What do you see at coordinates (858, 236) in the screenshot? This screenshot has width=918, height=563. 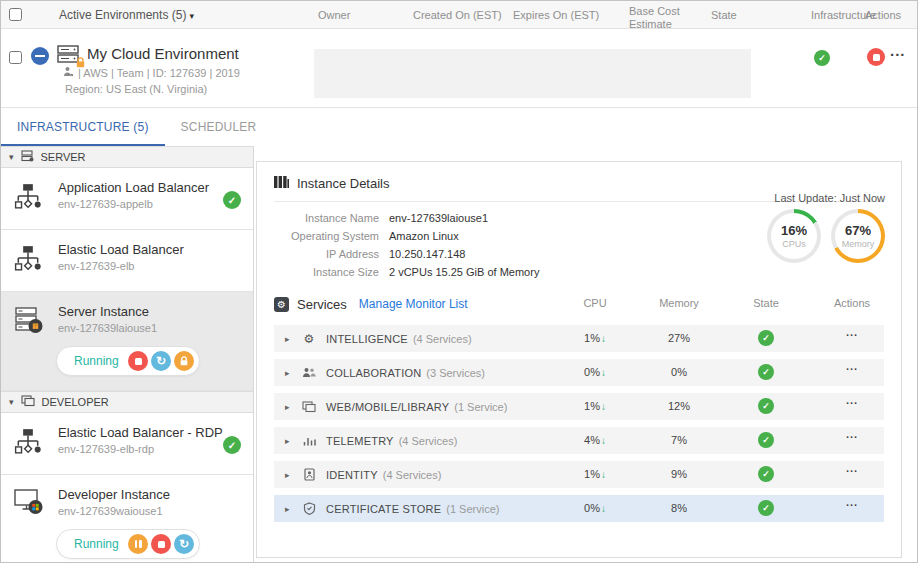 I see `memory-gauge: 67% Memory` at bounding box center [858, 236].